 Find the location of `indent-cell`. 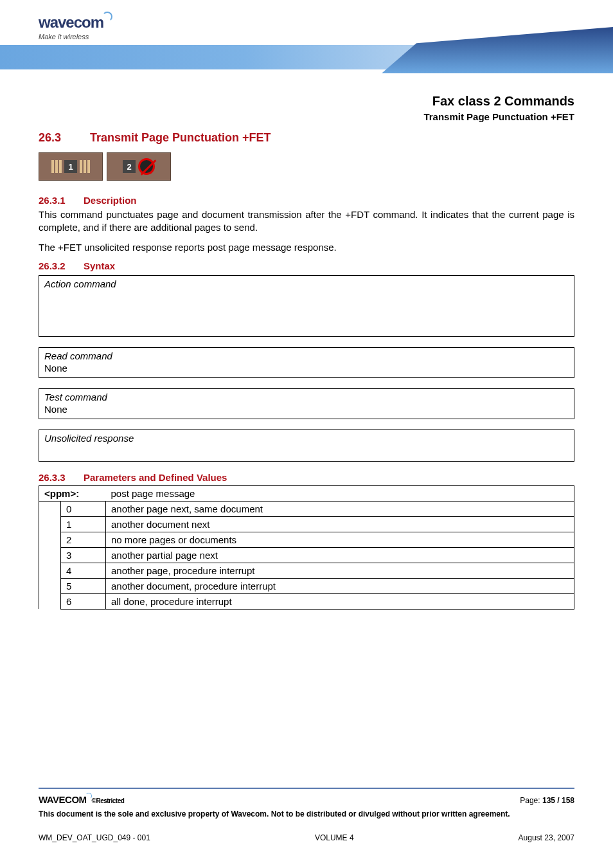

indent-cell is located at coordinates (50, 555).